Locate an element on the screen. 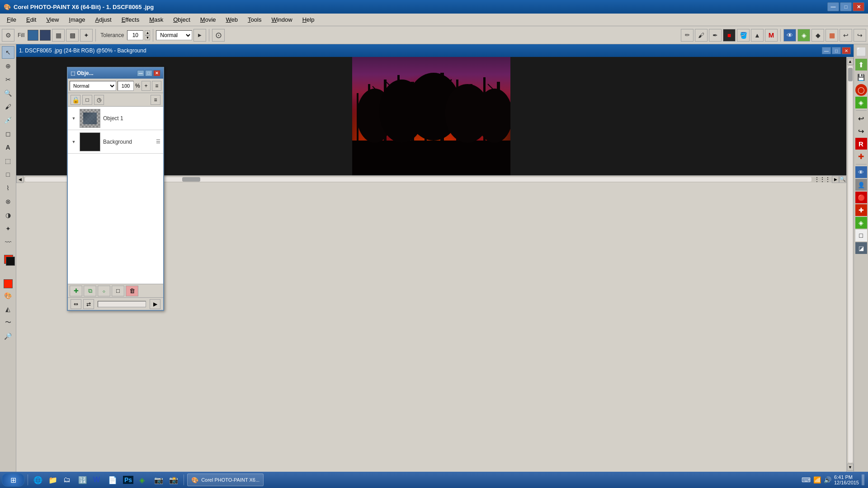 The width and height of the screenshot is (868, 488). scroll-thumb-v is located at coordinates (850, 75).